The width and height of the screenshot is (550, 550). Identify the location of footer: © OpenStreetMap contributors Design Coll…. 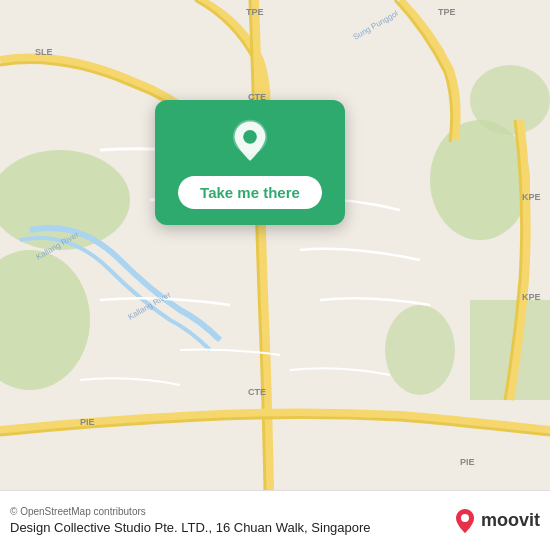
(275, 520).